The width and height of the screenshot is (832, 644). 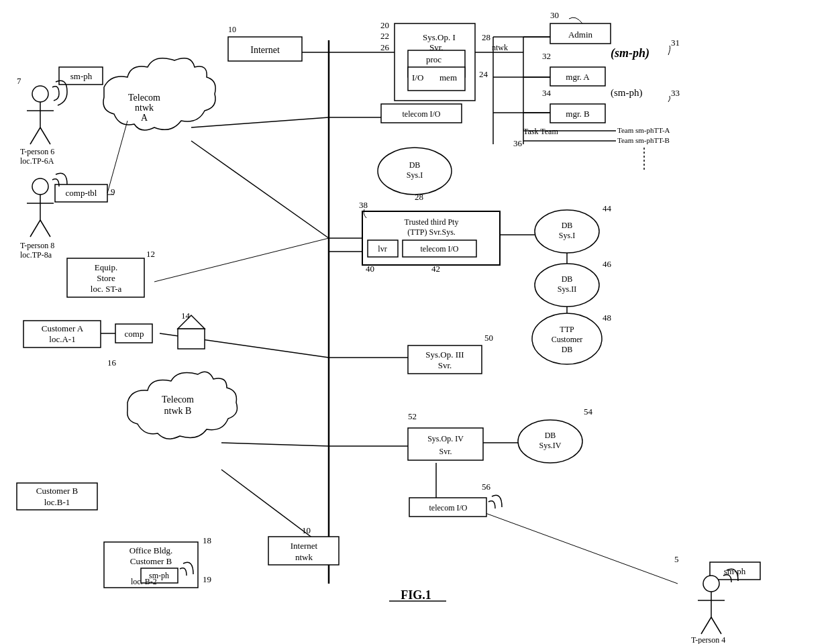 What do you see at coordinates (415, 175) in the screenshot?
I see `db-sys1-top-sys: Sys.I` at bounding box center [415, 175].